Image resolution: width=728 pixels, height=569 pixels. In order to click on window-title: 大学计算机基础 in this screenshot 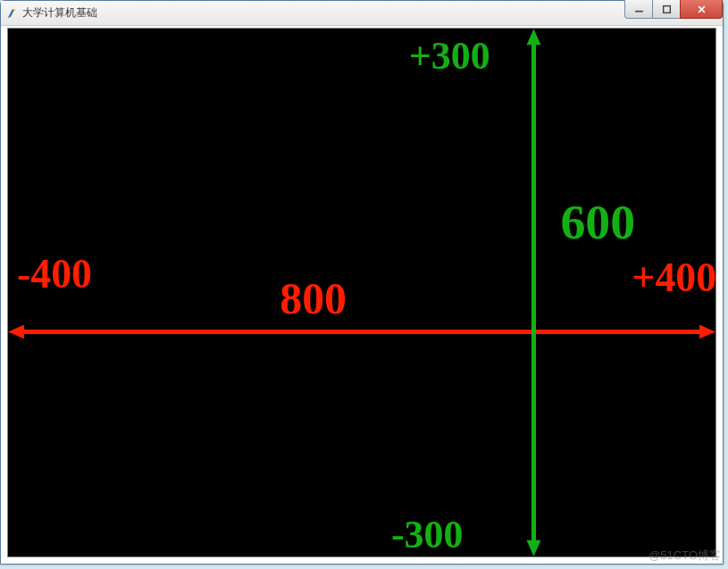, I will do `click(60, 13)`.